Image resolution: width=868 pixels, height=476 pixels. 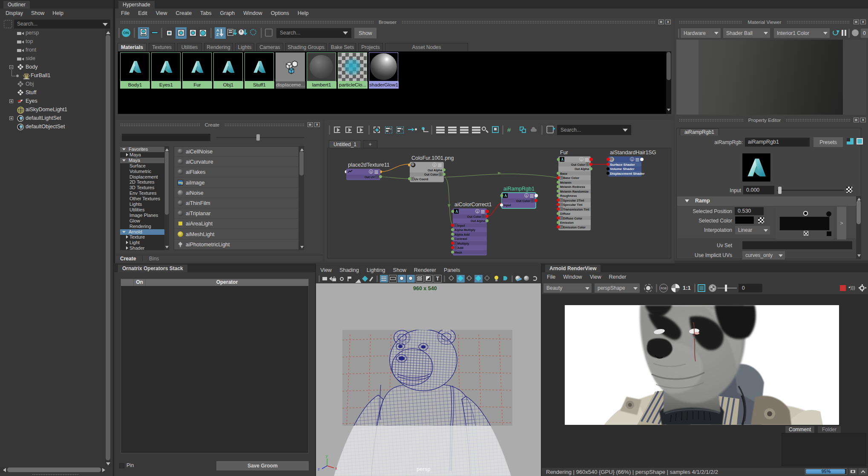 I want to click on svg-text: Roughness, so click(x=568, y=196).